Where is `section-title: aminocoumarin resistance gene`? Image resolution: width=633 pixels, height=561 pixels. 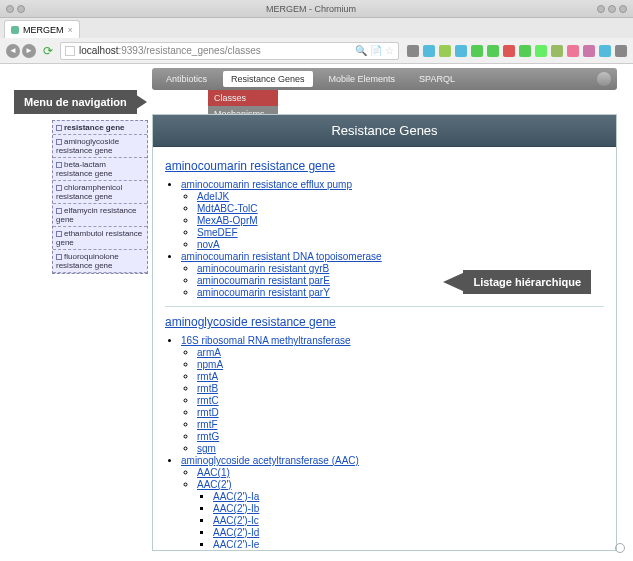
section-title: aminocoumarin resistance gene is located at coordinates (384, 166).